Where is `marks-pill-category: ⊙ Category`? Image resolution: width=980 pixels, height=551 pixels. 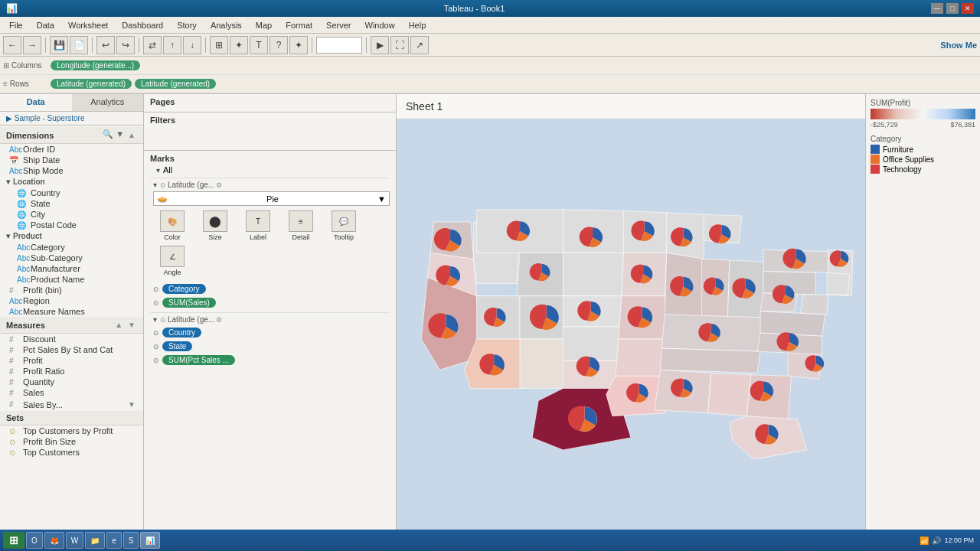
marks-pill-category: ⊙ Category is located at coordinates (270, 289).